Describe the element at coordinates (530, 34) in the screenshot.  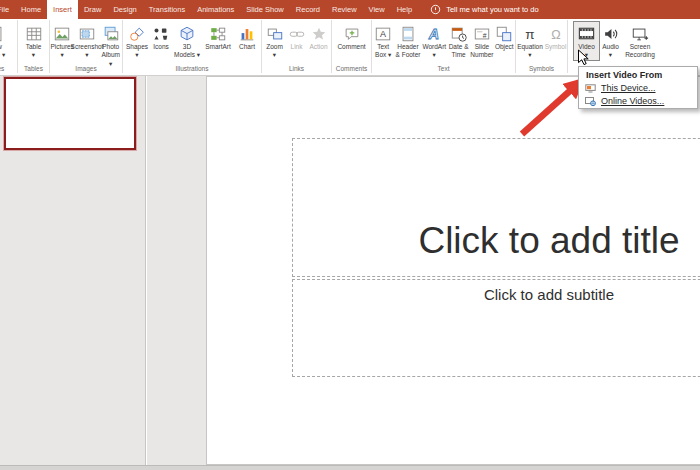
I see `equation-icon: π` at that location.